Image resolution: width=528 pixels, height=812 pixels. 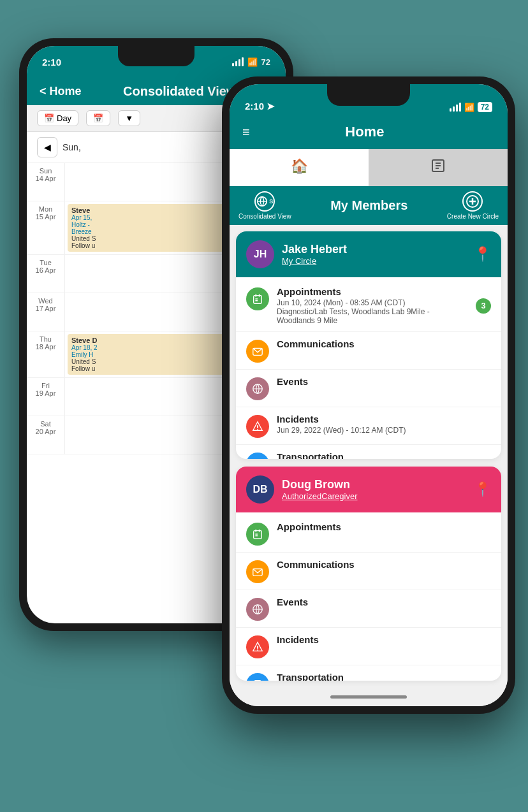 What do you see at coordinates (369, 168) in the screenshot?
I see `front-tabs: 🏠` at bounding box center [369, 168].